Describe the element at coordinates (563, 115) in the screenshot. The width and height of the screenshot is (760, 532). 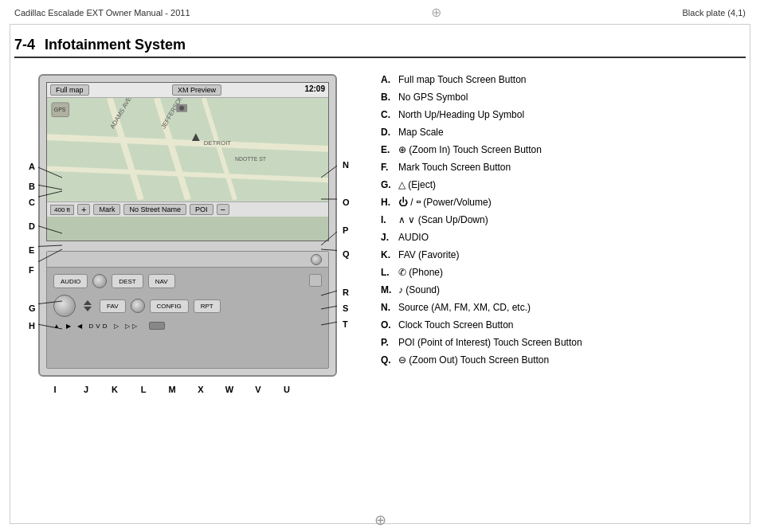
I see `annotation-c: C. North Up/Heading Up Symbol` at that location.